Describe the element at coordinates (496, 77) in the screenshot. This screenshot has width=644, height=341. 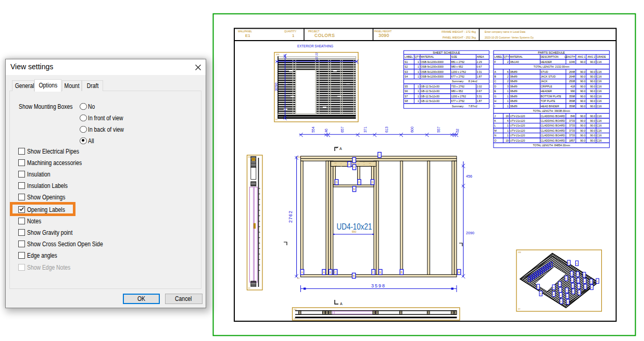
I see `svg-text: B` at that location.